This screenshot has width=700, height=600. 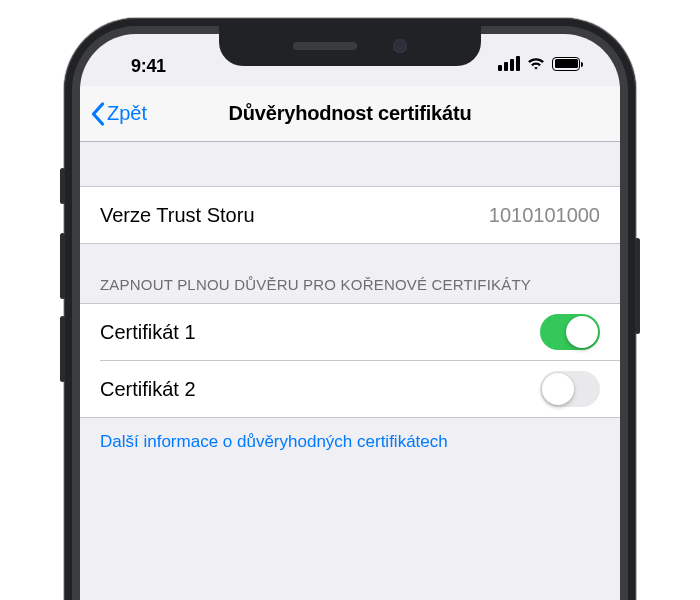 What do you see at coordinates (148, 390) in the screenshot?
I see `cert-label: Certifikát 2` at bounding box center [148, 390].